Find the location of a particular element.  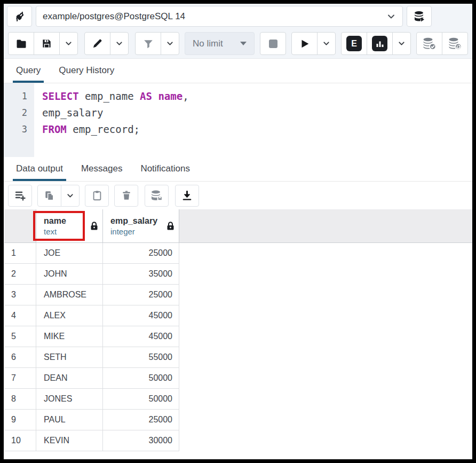

new-connection-button is located at coordinates (419, 16).